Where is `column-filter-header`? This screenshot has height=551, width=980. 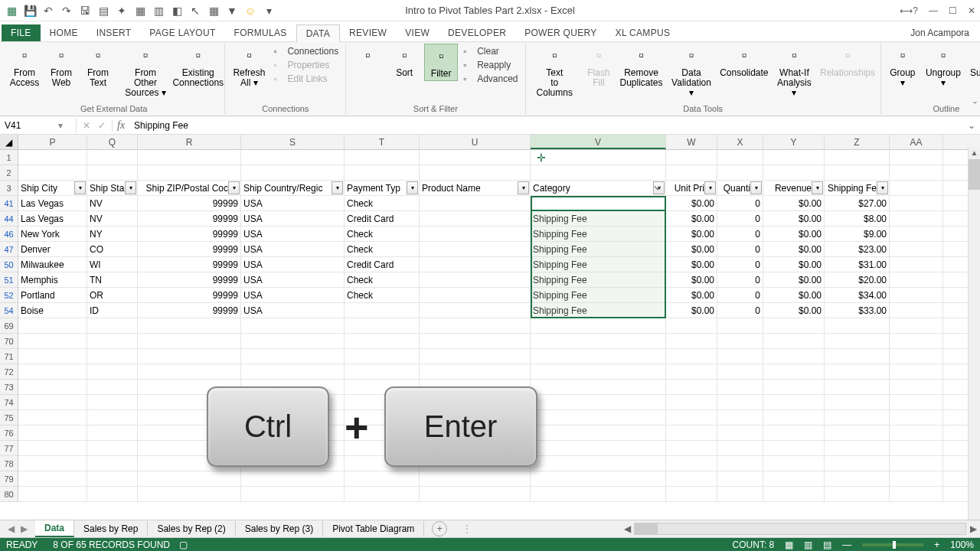 column-filter-header is located at coordinates (916, 188).